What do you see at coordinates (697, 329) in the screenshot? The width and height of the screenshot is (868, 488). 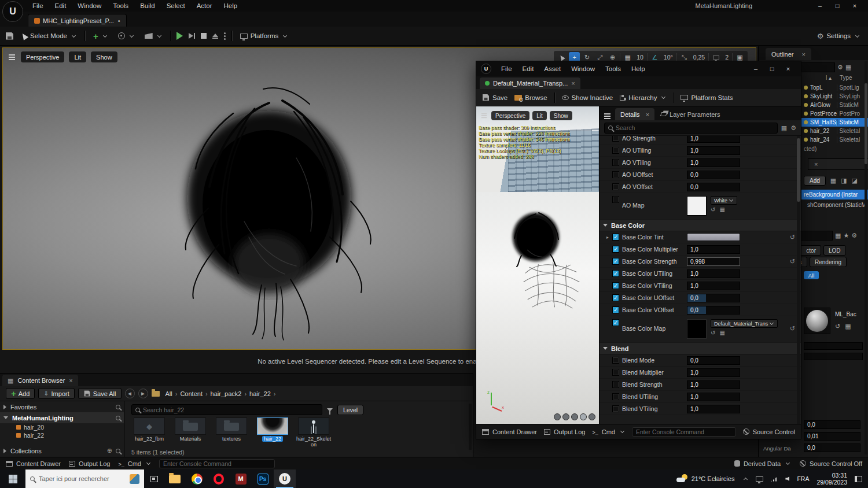 I see `texture-swatch` at bounding box center [697, 329].